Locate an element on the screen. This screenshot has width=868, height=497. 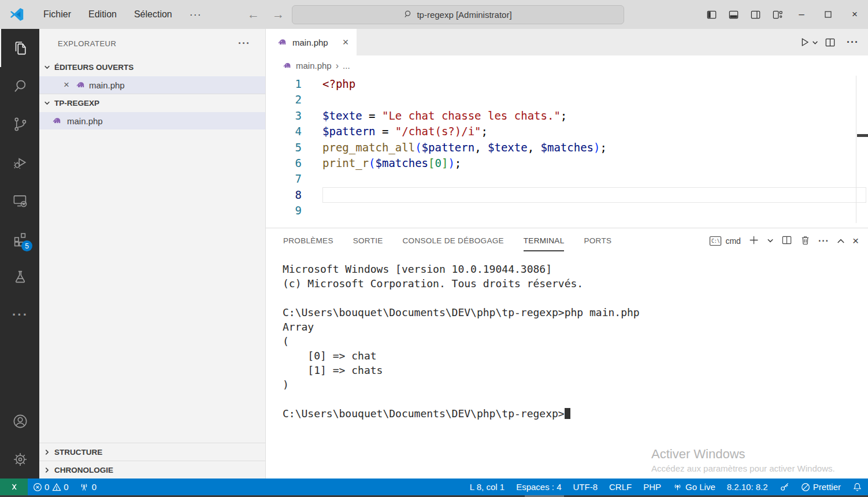
window-controls: – × is located at coordinates (784, 14).